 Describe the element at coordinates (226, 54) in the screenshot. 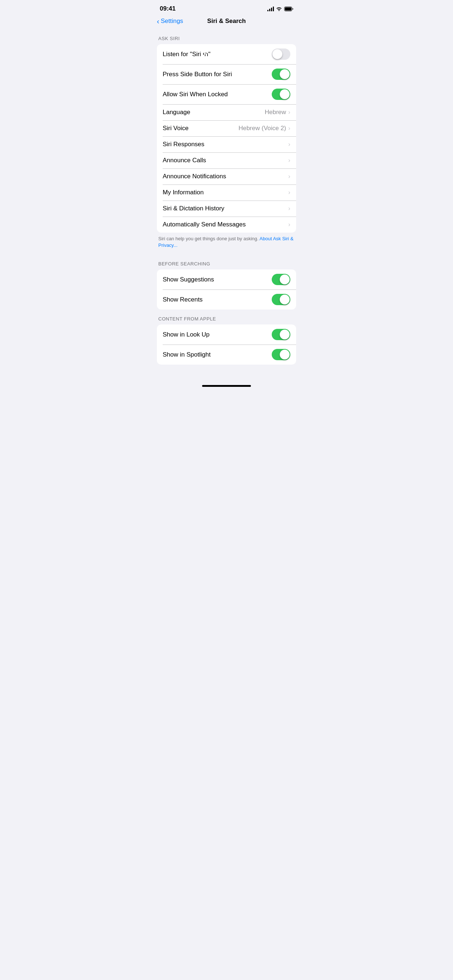

I see `row-listen-siri: Listen for "Siri הי"` at that location.